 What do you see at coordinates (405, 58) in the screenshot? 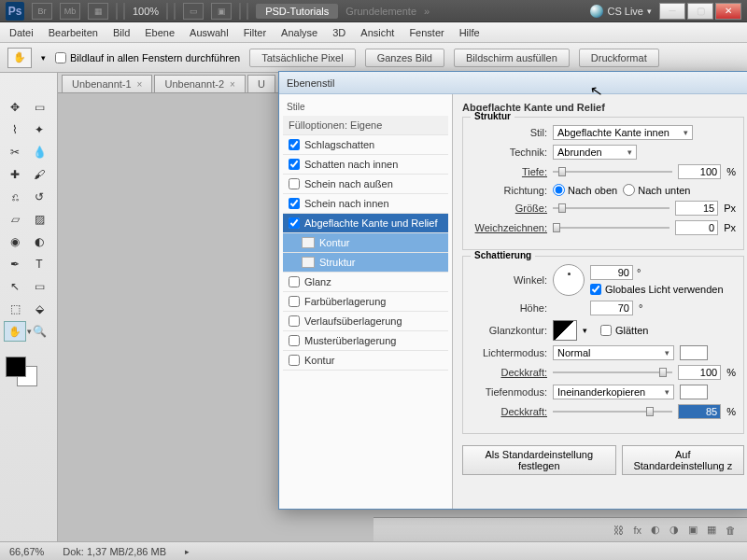
I see `fit-screen-button: Ganzes Bild` at bounding box center [405, 58].